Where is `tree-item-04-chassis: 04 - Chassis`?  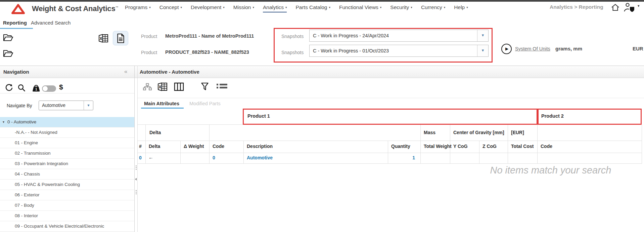 tree-item-04-chassis: 04 - Chassis is located at coordinates (67, 174).